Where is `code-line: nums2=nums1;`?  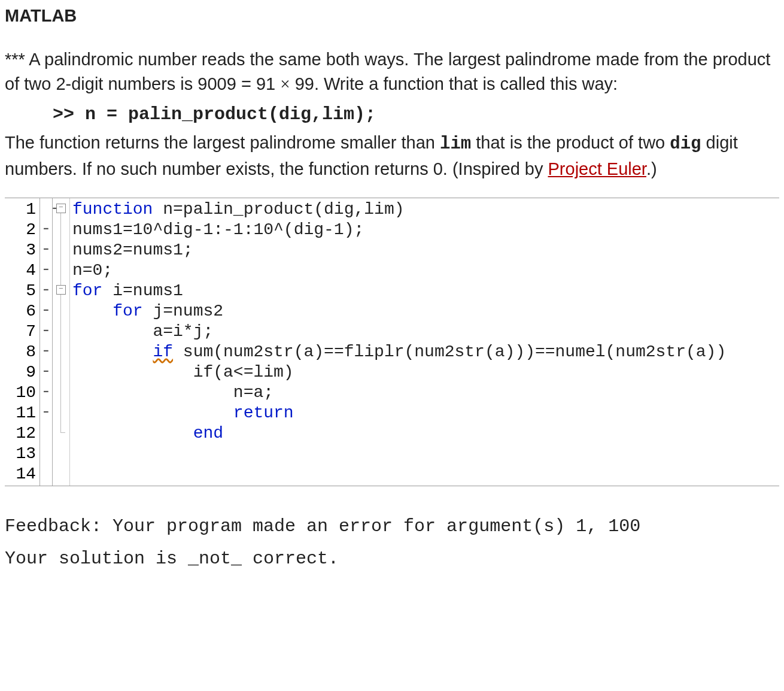
code-line: nums2=nums1; is located at coordinates (425, 250).